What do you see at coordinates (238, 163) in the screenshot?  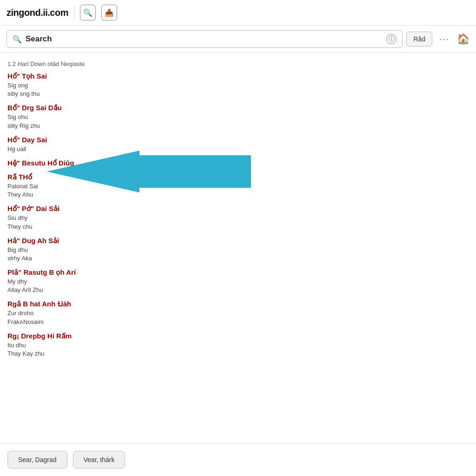 I see `list-item: Hệ" Besutu Hổ Diûg` at bounding box center [238, 163].